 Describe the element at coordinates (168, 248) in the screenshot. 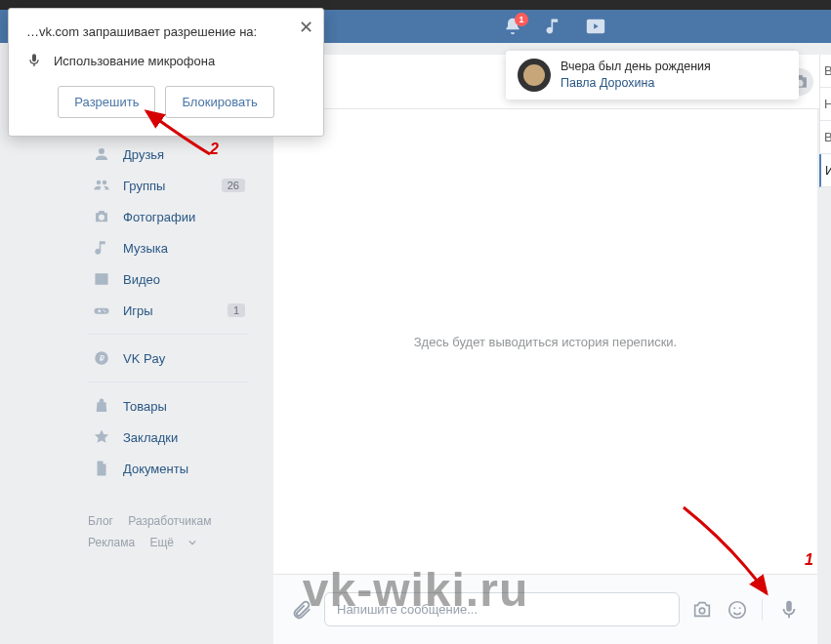

I see `sidebar-item-music: Музыка` at that location.